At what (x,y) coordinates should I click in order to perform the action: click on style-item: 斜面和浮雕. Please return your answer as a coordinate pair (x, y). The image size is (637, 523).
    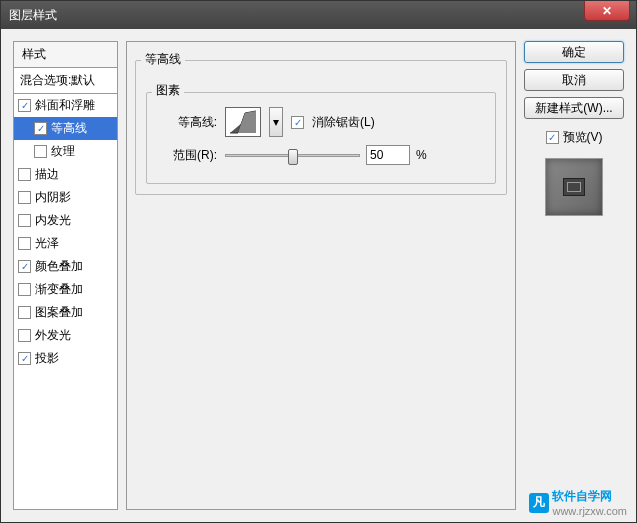
    Looking at the image, I should click on (66, 106).